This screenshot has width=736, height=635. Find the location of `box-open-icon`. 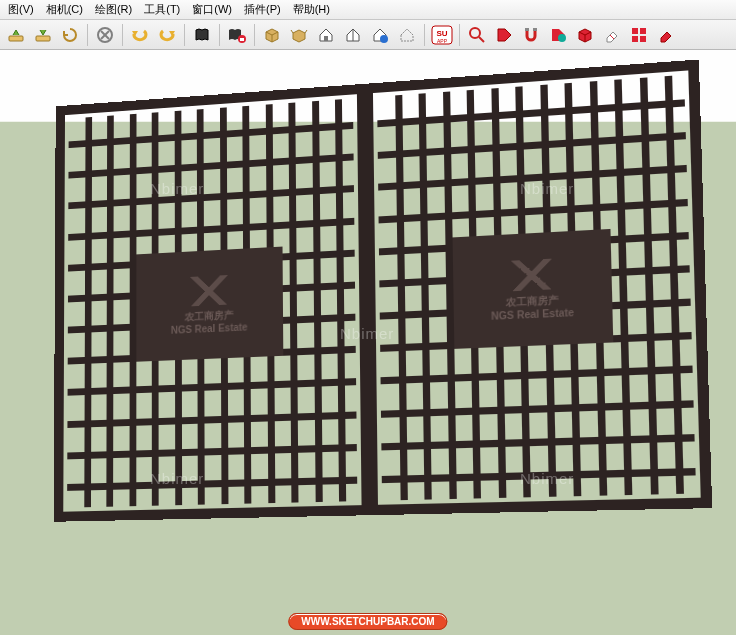

box-open-icon is located at coordinates (299, 35).